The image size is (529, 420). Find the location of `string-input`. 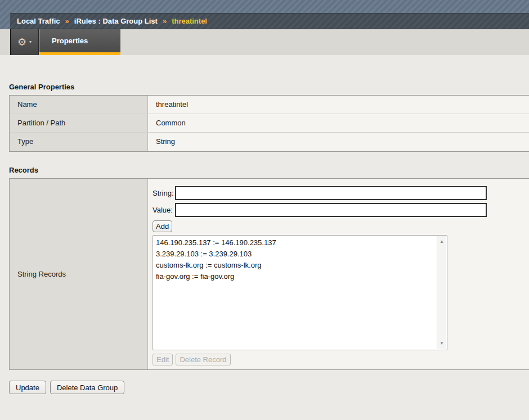

string-input is located at coordinates (331, 193).